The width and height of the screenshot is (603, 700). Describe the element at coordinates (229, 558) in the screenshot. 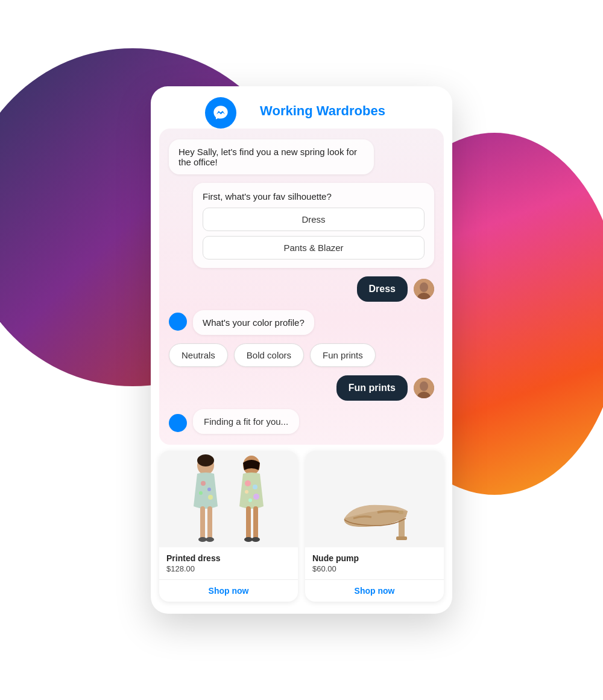

I see `product-name-dress: Printed dress` at that location.